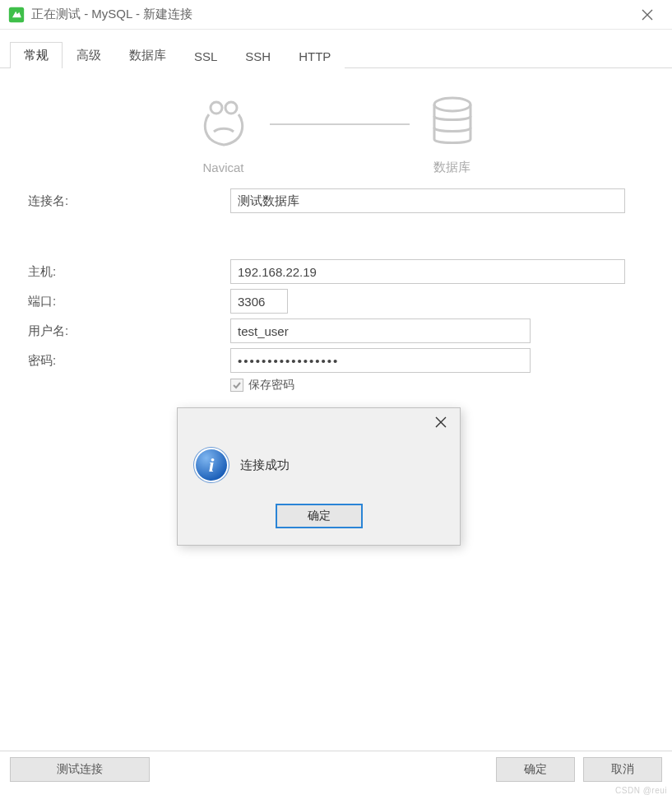 This screenshot has width=672, height=795. What do you see at coordinates (623, 769) in the screenshot?
I see `cancel-button: 取消` at bounding box center [623, 769].